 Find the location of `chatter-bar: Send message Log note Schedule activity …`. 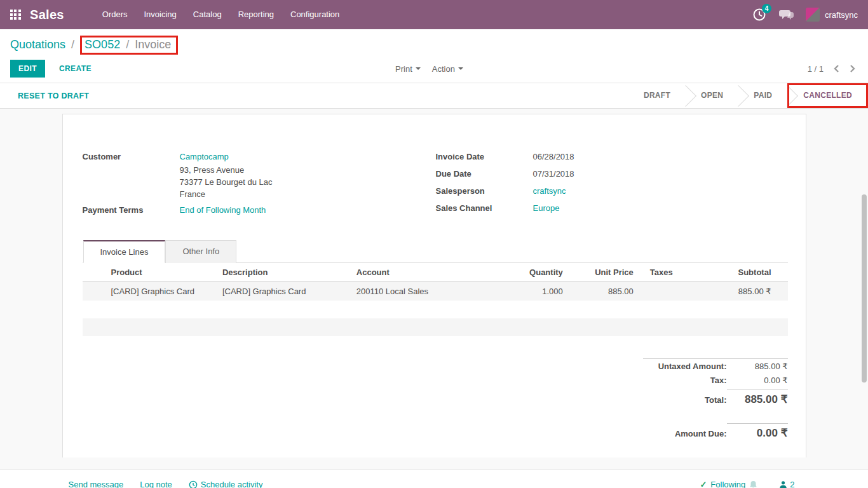

chatter-bar: Send message Log note Schedule activity … is located at coordinates (434, 478).